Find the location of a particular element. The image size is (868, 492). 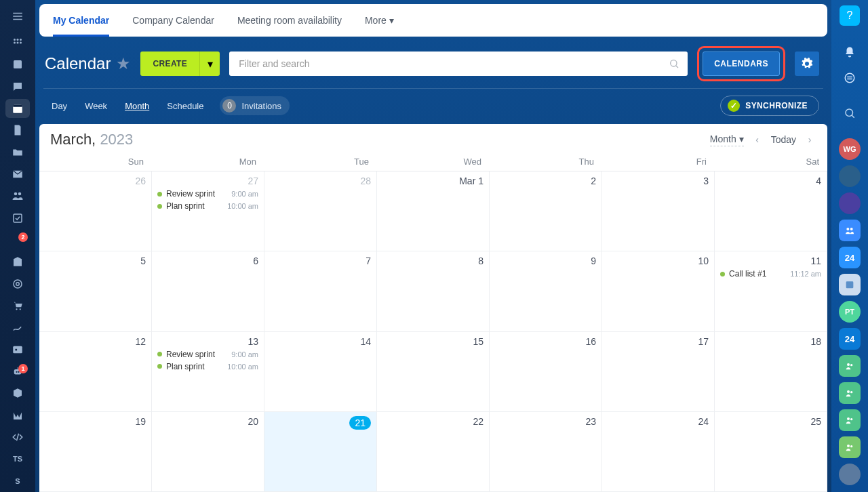

nav-tasks-icon is located at coordinates (18, 218).